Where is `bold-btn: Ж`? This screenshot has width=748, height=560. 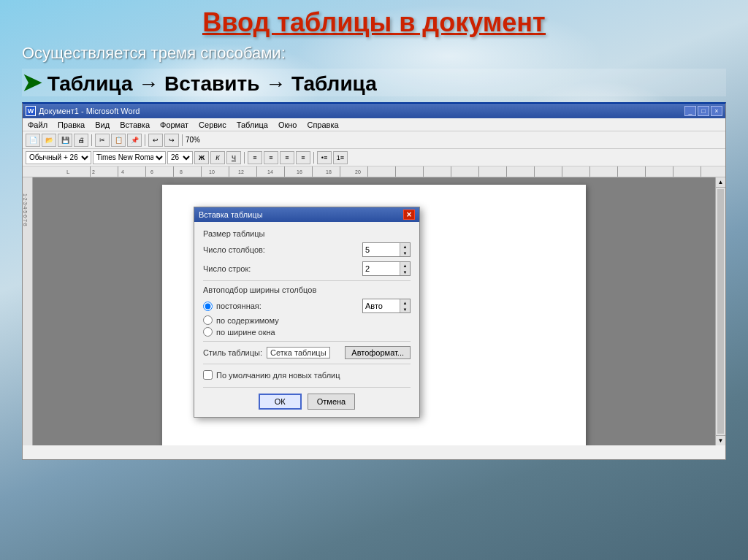 bold-btn: Ж is located at coordinates (202, 158).